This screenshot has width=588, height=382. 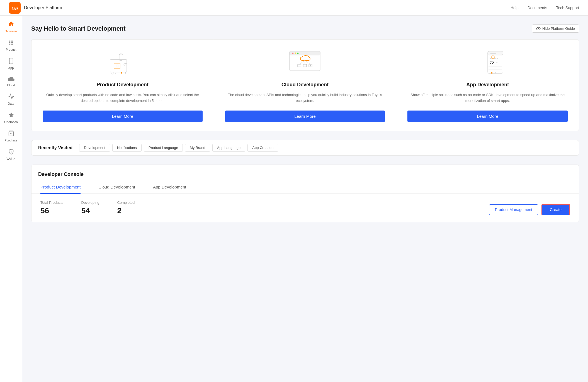 I want to click on purchase-icon, so click(x=11, y=134).